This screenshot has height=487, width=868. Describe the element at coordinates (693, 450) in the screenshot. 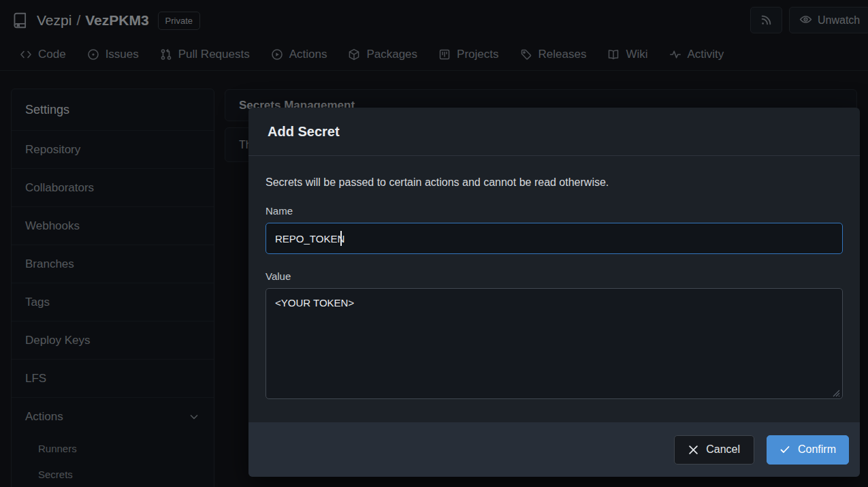

I see `x-icon` at that location.